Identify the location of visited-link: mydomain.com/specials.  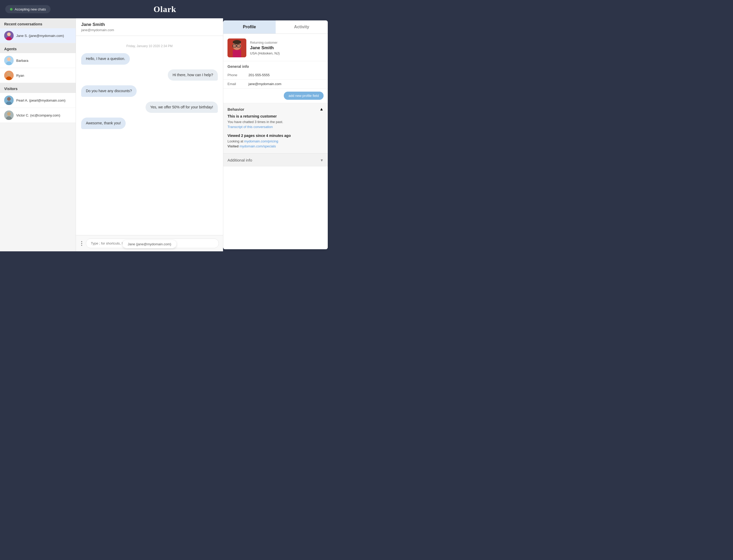
(258, 146).